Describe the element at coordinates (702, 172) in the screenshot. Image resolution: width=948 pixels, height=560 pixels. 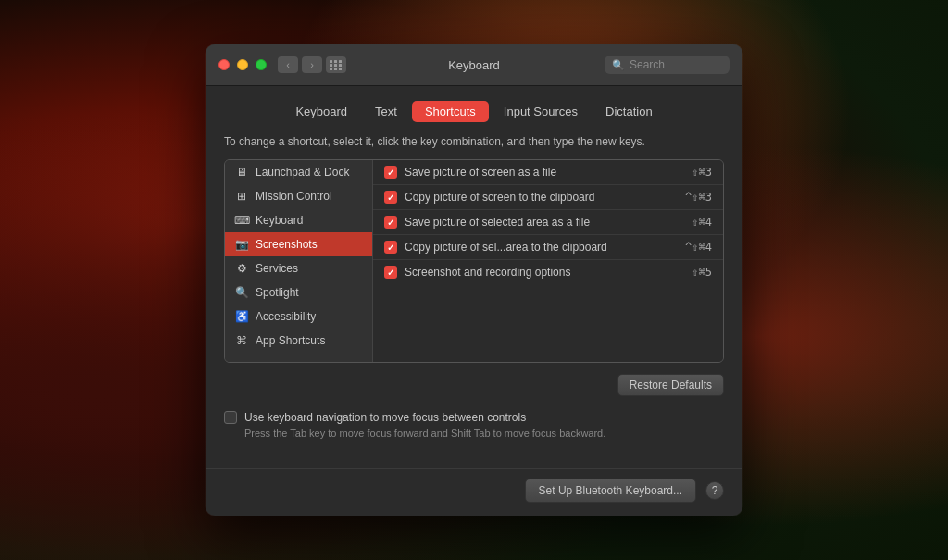
I see `shortcut-keys: ⇧⌘3` at that location.